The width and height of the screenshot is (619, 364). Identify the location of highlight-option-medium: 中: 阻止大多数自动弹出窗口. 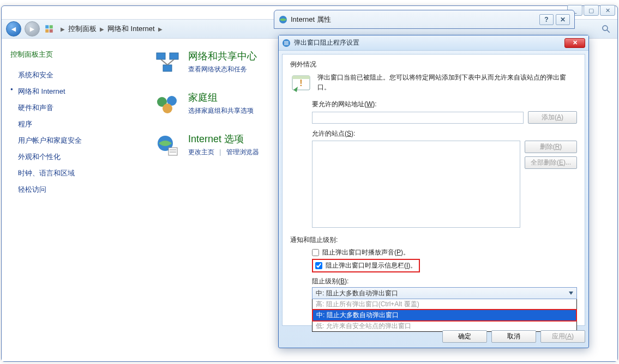
(444, 315).